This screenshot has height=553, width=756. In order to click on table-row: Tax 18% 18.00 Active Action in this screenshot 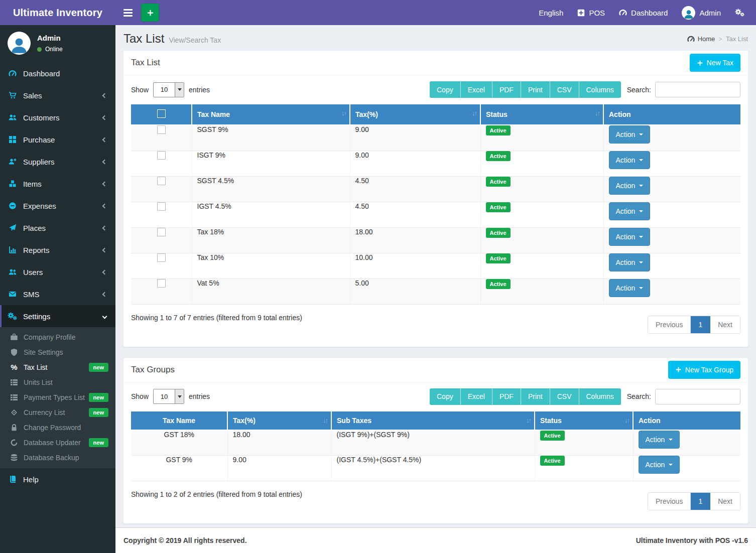, I will do `click(436, 240)`.